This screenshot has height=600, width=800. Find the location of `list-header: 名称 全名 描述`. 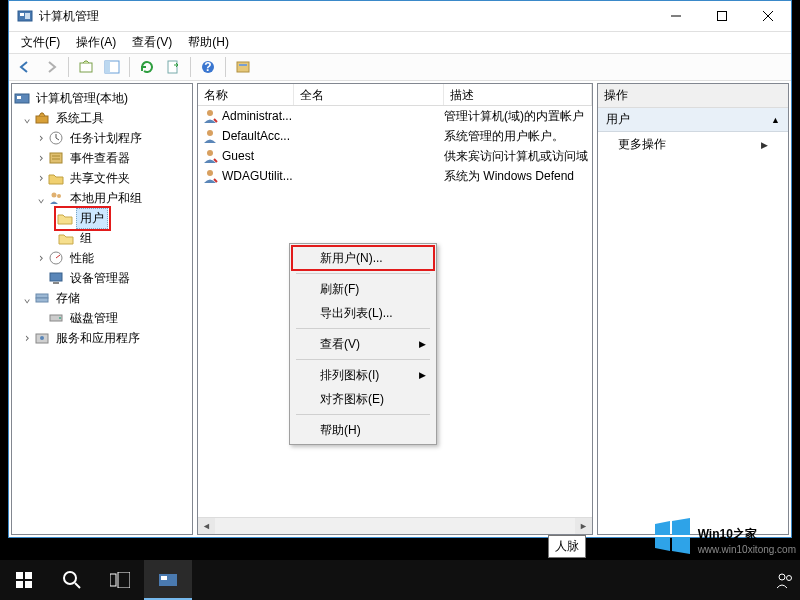

list-header: 名称 全名 描述 is located at coordinates (395, 95).